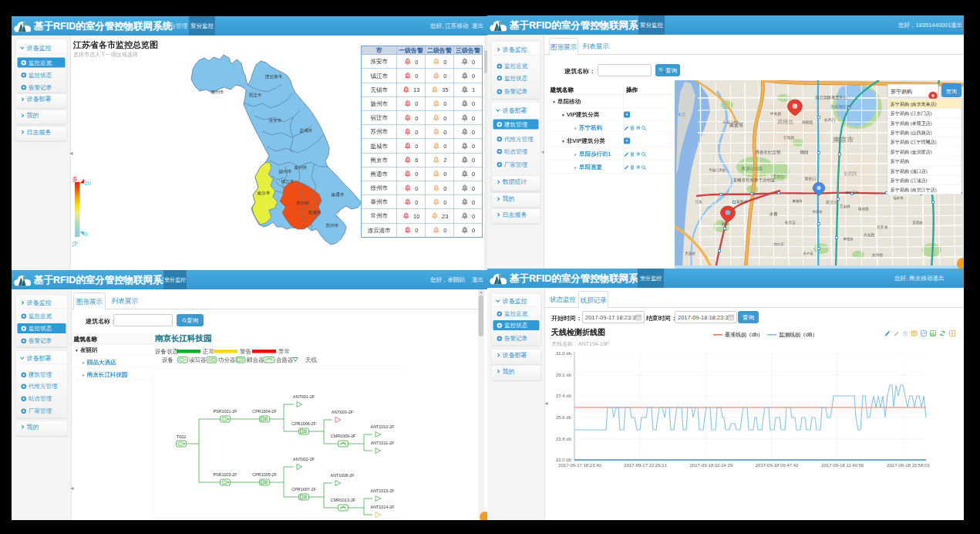  I want to click on svg-text: 宁海路, so click(790, 137).